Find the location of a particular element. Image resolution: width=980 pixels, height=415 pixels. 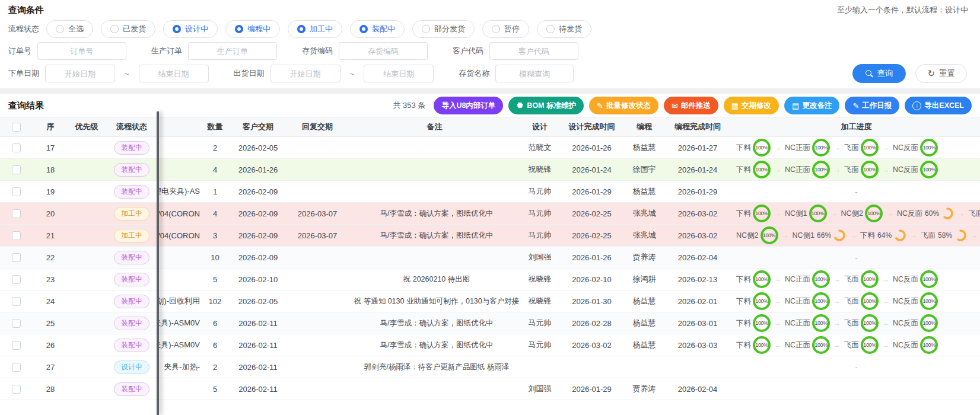

stage-label: NC侧1 is located at coordinates (804, 236).